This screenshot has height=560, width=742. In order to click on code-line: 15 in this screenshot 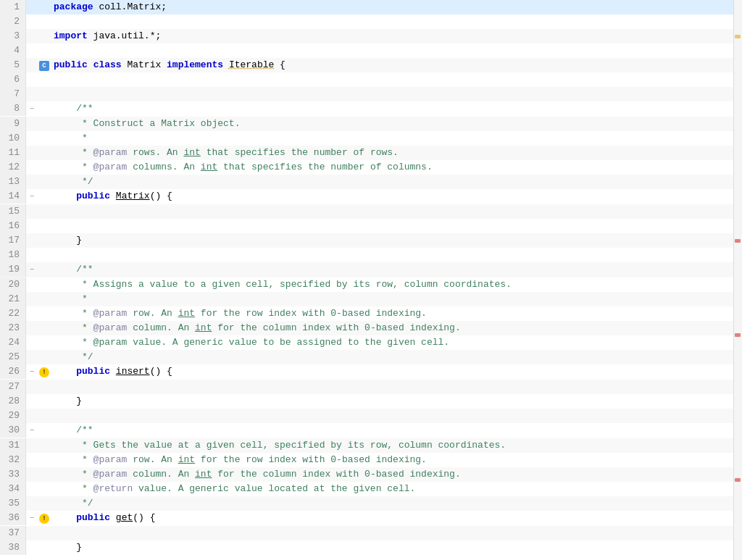, I will do `click(371, 212)`.